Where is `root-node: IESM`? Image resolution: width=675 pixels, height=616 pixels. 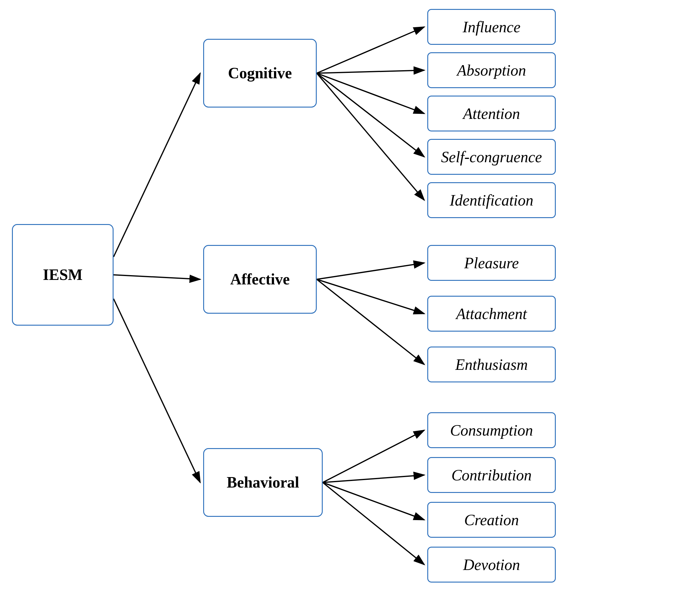 root-node: IESM is located at coordinates (63, 275).